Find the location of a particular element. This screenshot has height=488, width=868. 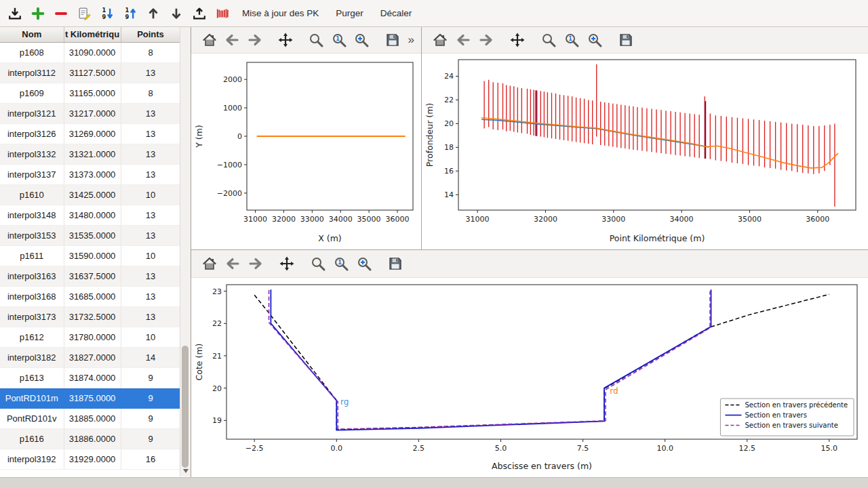

cell-nom: interpol3182 is located at coordinates (32, 357).